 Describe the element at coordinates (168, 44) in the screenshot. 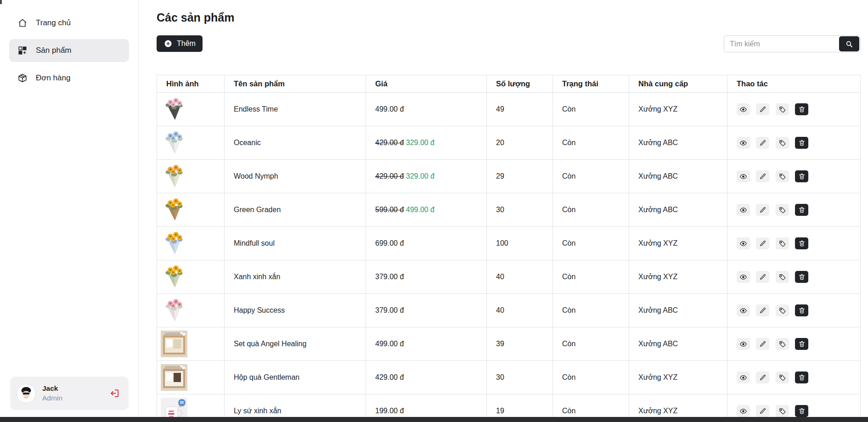

I see `plus-circle-icon` at that location.